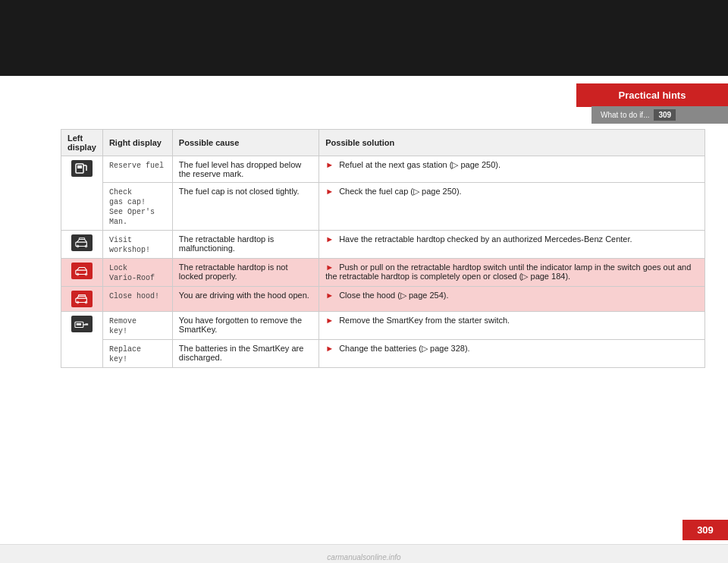 This screenshot has width=728, height=563. I want to click on cause-7: The batteries in the SmartKey are discha…, so click(246, 354).